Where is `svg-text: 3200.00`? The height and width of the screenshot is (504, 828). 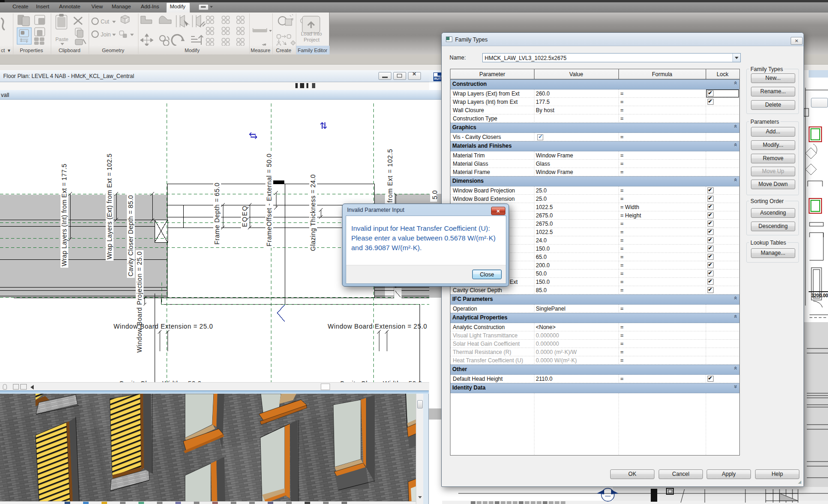 svg-text: 3200.00 is located at coordinates (820, 295).